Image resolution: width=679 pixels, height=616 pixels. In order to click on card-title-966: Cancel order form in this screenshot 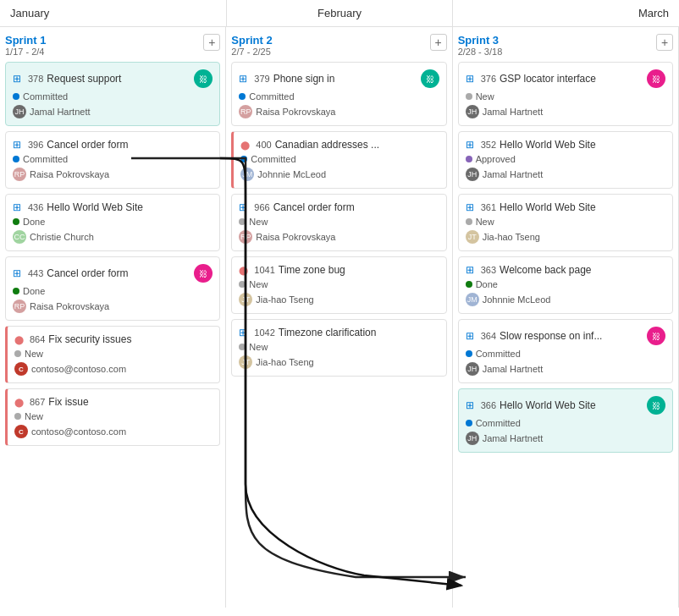, I will do `click(314, 207)`.